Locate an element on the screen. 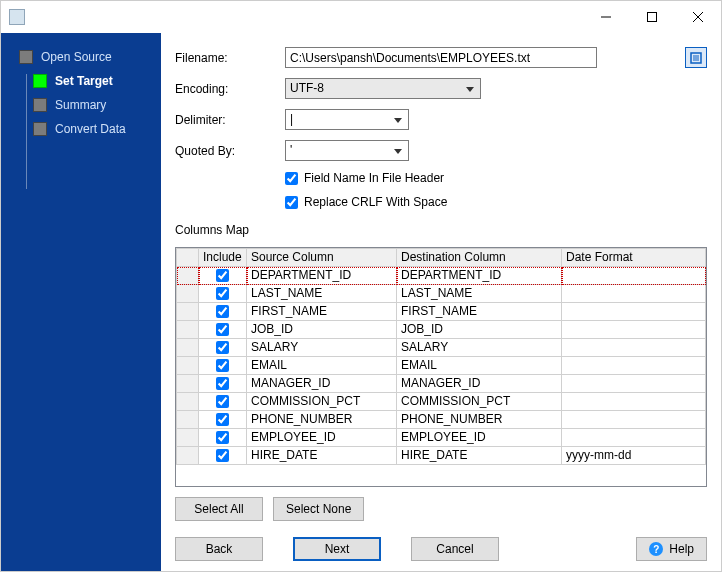 This screenshot has width=722, height=572. table-row: PHONE_NUMBERPHONE_NUMBER is located at coordinates (442, 420).